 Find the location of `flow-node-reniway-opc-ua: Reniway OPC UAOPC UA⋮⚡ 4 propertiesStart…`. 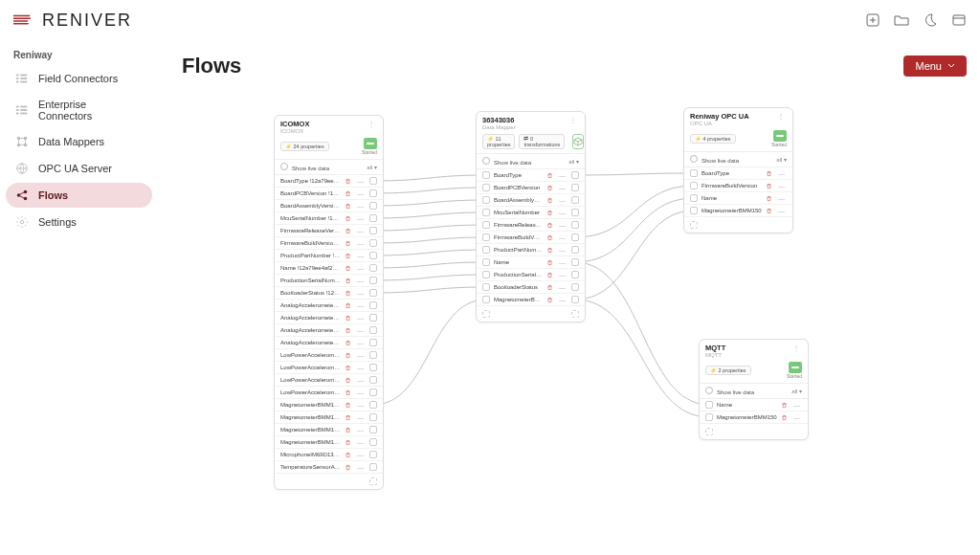

flow-node-reniway-opc-ua: Reniway OPC UAOPC UA⋮⚡ 4 propertiesStart… is located at coordinates (739, 170).